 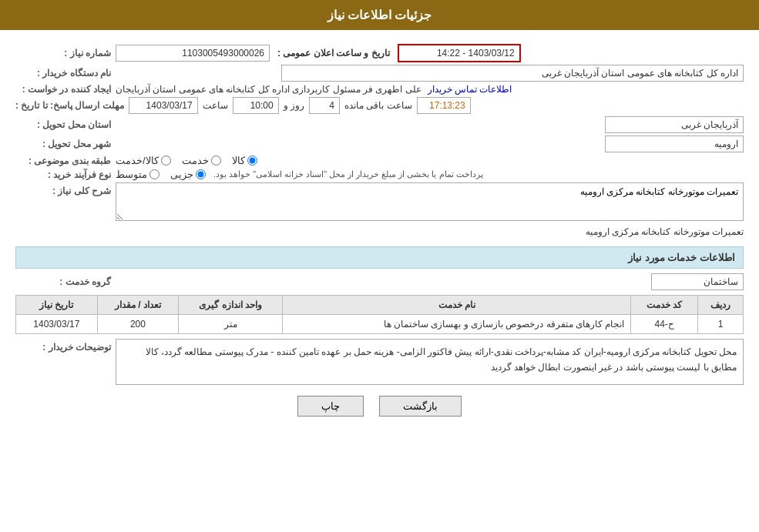 I want to click on cell-name: انجام کارهای متفرقه درخصوص بازسازی و بهس…, so click(x=457, y=325).